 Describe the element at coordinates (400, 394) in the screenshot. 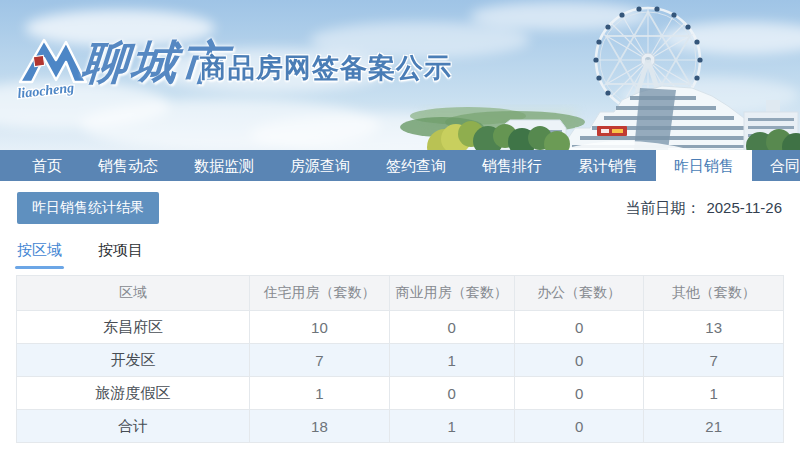

I see `table-row: 旅游度假区 1 0 0 1` at that location.